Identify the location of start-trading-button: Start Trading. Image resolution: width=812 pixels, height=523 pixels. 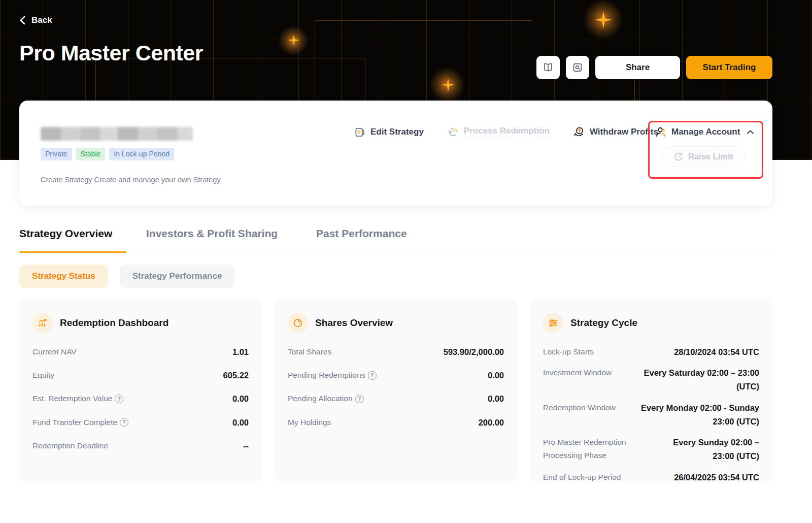
(729, 68).